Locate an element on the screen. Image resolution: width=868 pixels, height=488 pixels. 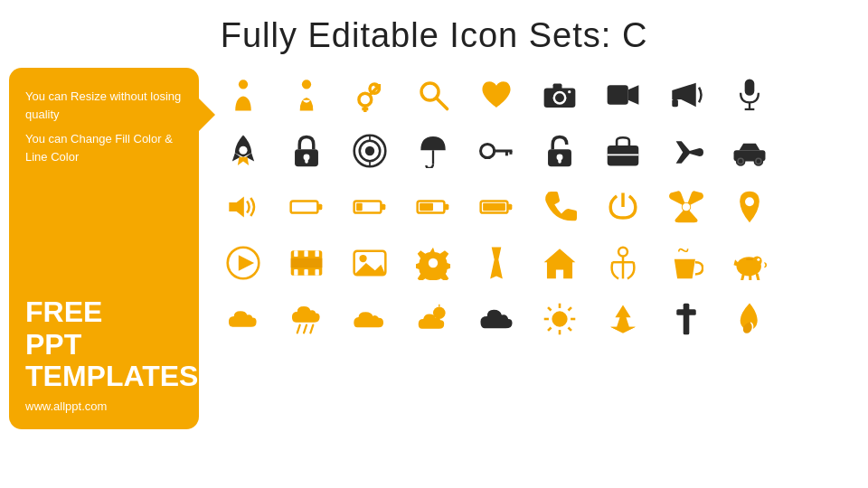
battery-empty-icon is located at coordinates (307, 207).